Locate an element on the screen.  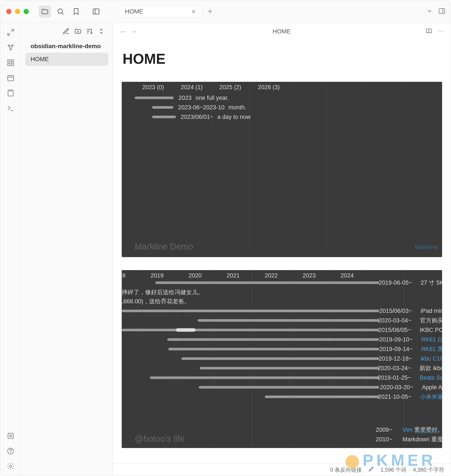
timeline-row-label: 2023/06/01~a day to now is located at coordinates (216, 117).